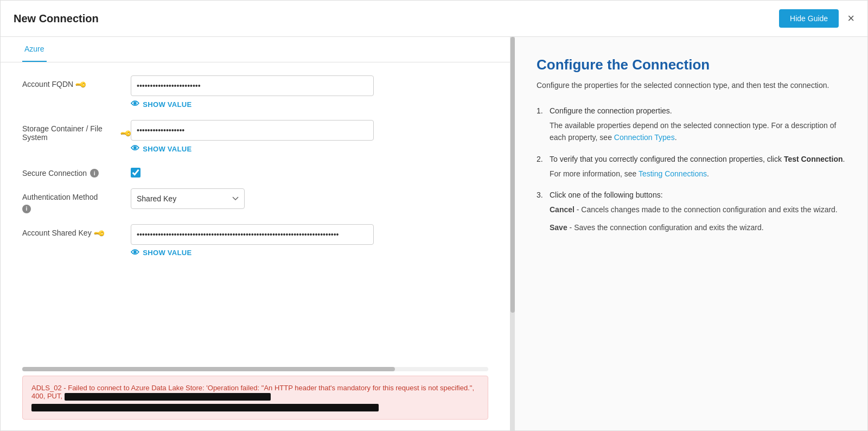 This screenshot has width=868, height=431. I want to click on test-connection-bold: Test Connection, so click(814, 159).